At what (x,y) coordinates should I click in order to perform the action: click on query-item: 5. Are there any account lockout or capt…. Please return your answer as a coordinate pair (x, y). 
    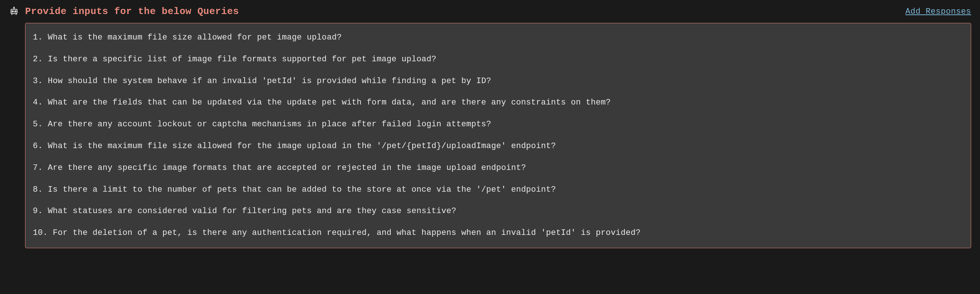
    Looking at the image, I should click on (498, 125).